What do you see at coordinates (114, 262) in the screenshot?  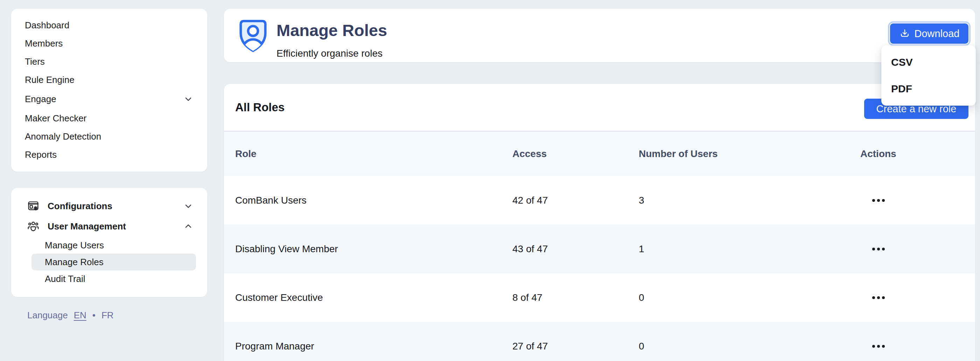 I see `sidebar-item-manage-roles: Manage Roles` at bounding box center [114, 262].